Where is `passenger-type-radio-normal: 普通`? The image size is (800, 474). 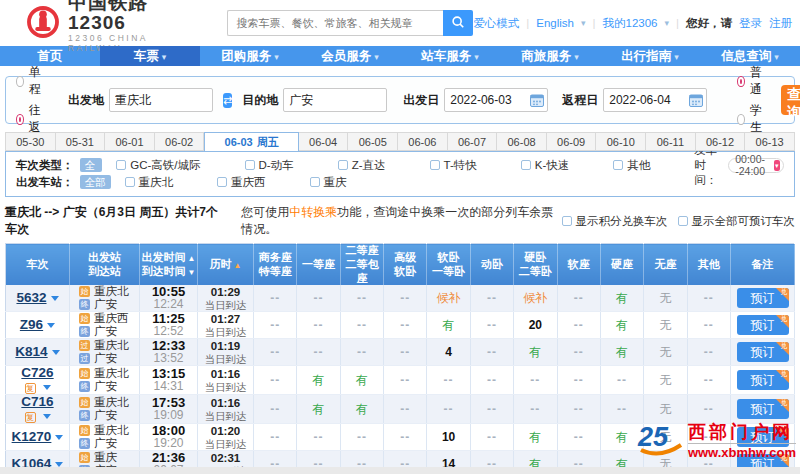 passenger-type-radio-normal: 普通 is located at coordinates (751, 81).